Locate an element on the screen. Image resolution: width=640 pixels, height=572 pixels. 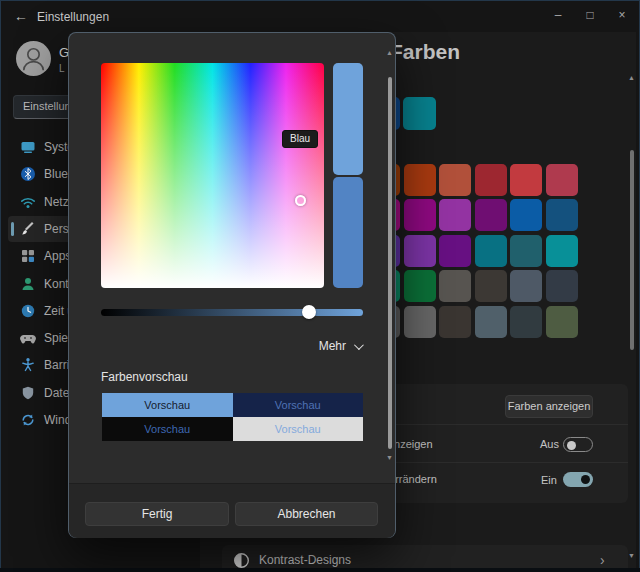
person-icon is located at coordinates (28, 284).